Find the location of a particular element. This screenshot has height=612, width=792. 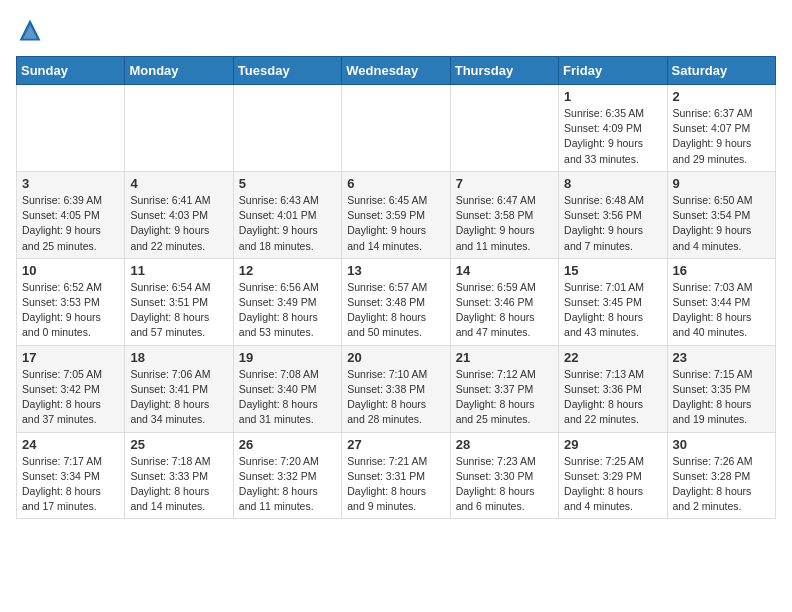

day-number: 24 is located at coordinates (70, 444).